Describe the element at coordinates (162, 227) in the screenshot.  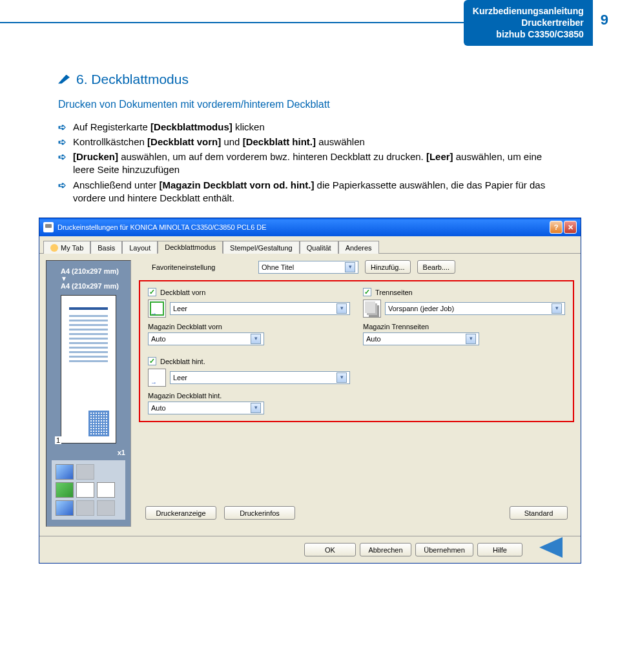
I see `dialog-title: Druckeinstellungen für KONICA MINOLTA C3…` at that location.